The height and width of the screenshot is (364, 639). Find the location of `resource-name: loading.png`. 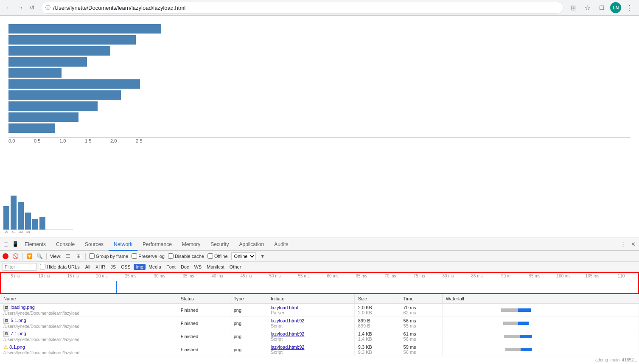

resource-name: loading.png is located at coordinates (23, 307).